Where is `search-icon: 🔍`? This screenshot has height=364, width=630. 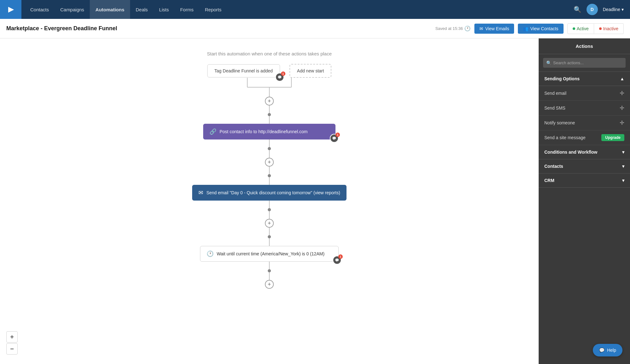
search-icon: 🔍 is located at coordinates (578, 9).